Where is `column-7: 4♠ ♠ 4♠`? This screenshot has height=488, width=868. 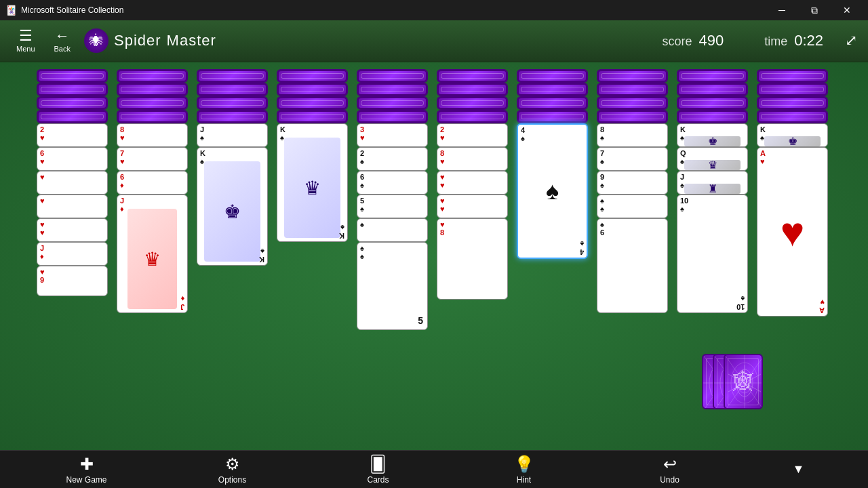 column-7: 4♠ ♠ 4♠ is located at coordinates (554, 205).